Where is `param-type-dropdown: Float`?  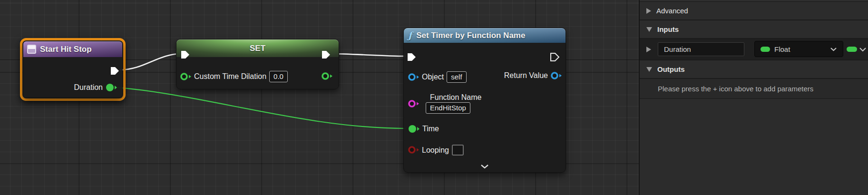 param-type-dropdown: Float is located at coordinates (799, 49).